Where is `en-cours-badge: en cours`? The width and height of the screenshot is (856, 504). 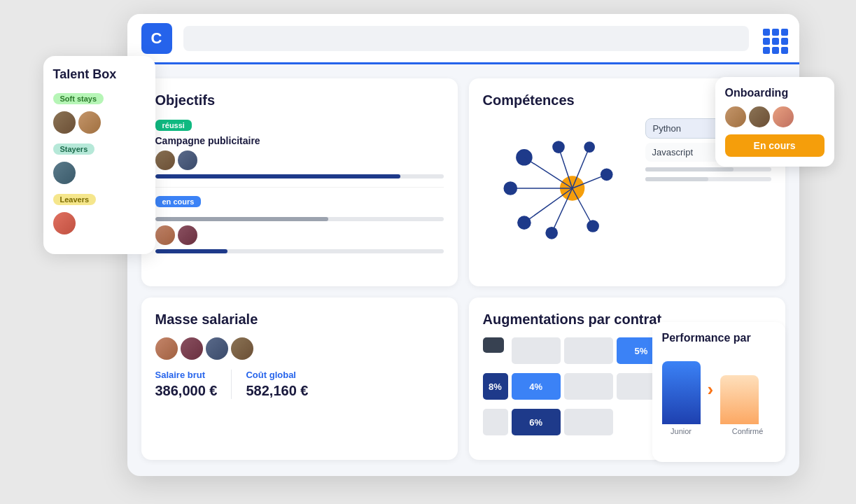
en-cours-badge: en cours is located at coordinates (178, 202).